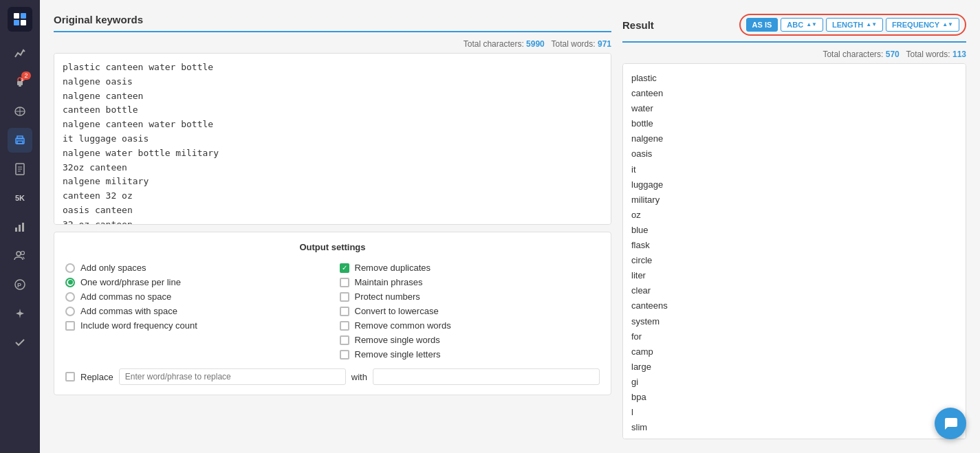  I want to click on radio-add-commas-with-space, so click(70, 311).